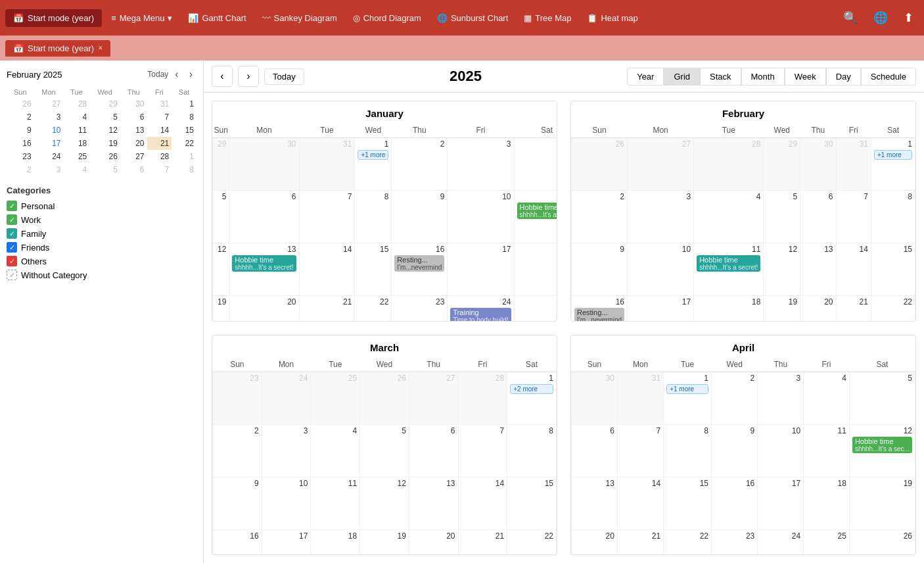 This screenshot has width=924, height=563. What do you see at coordinates (599, 309) in the screenshot?
I see `month-day-cell: 16Resting...I'm...nevermind` at bounding box center [599, 309].